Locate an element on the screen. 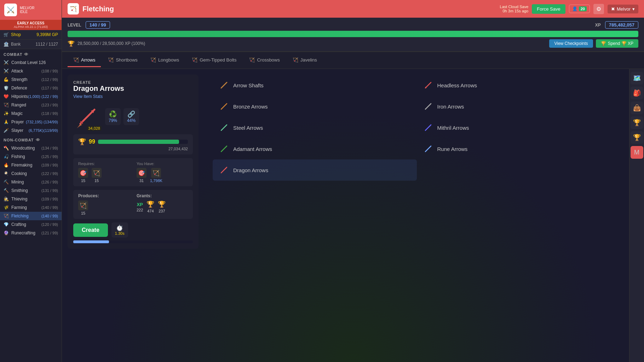 This screenshot has height=362, width=644. cooking-icon: 🍳 is located at coordinates (6, 174).